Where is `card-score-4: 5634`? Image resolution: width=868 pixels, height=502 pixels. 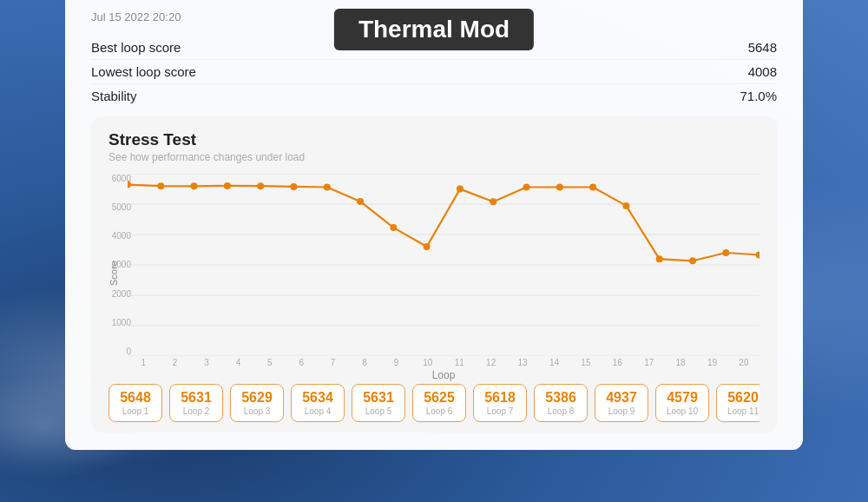
card-score-4: 5634 is located at coordinates (318, 398).